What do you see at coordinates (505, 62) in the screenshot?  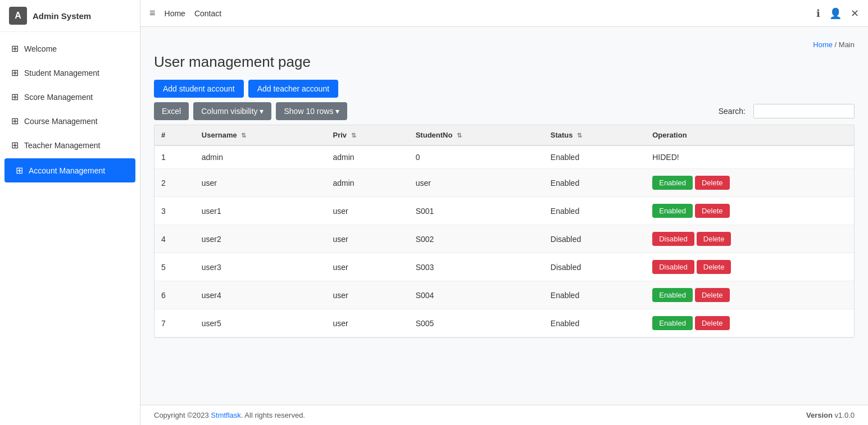 I see `page-title: User management page` at bounding box center [505, 62].